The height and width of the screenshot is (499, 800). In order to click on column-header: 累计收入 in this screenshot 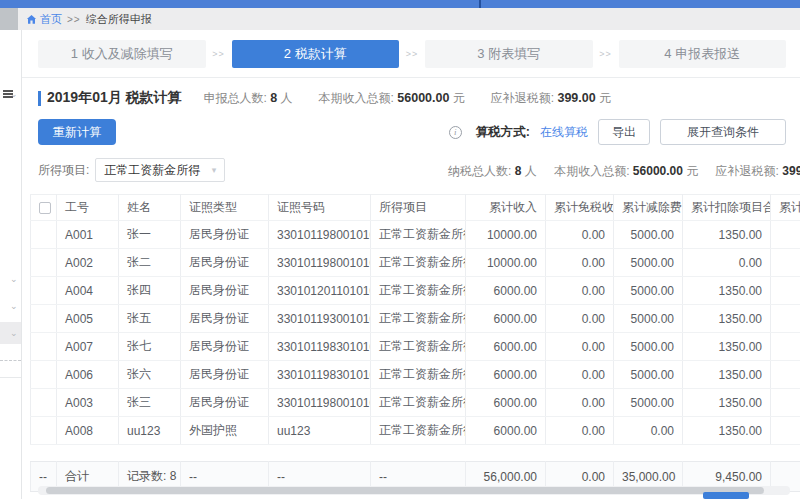, I will do `click(506, 208)`.